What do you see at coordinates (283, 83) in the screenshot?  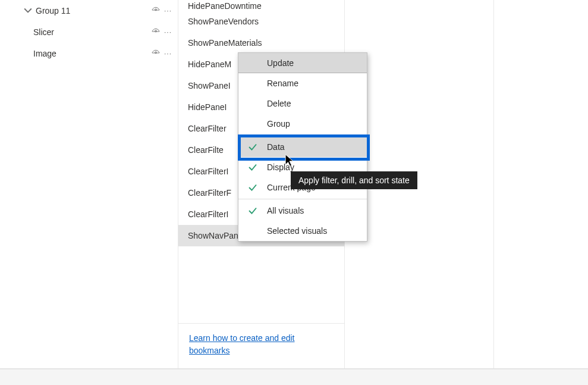 I see `menu-item-label: Rename` at bounding box center [283, 83].